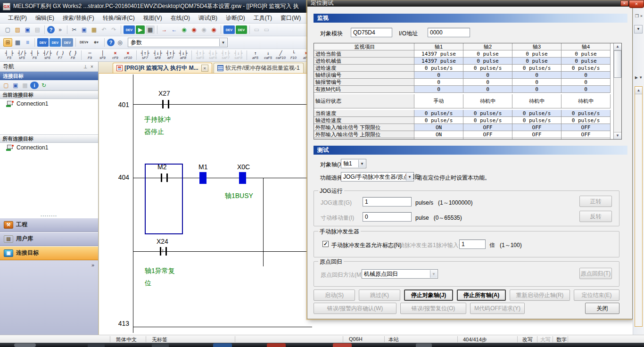 This screenshot has width=644, height=347. I want to click on device-write-icon: DEV, so click(129, 30).